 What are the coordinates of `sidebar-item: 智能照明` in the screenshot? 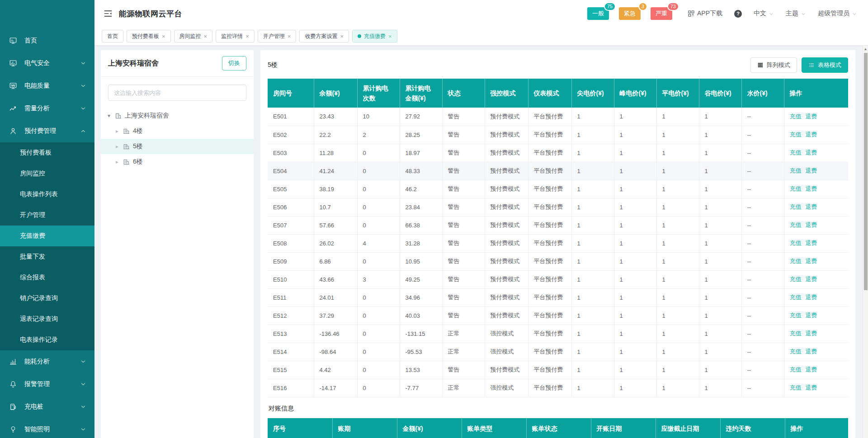 It's located at (47, 428).